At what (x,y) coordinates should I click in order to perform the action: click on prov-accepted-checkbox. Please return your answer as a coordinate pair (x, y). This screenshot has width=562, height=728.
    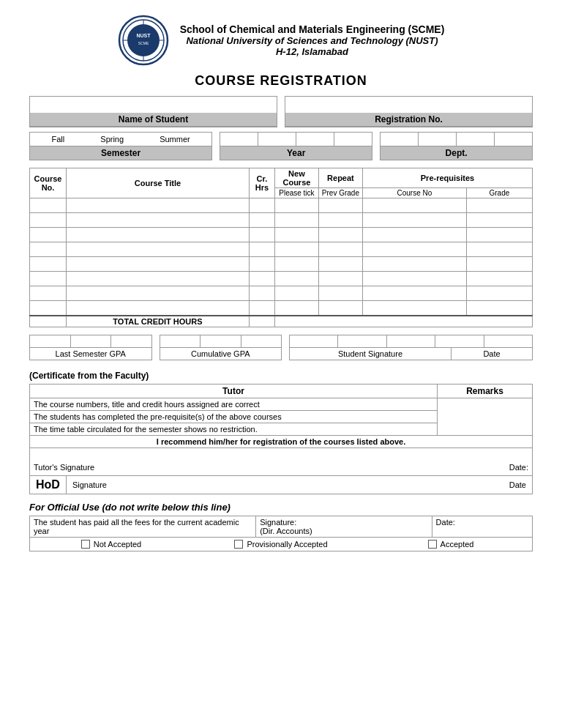
    Looking at the image, I should click on (239, 544).